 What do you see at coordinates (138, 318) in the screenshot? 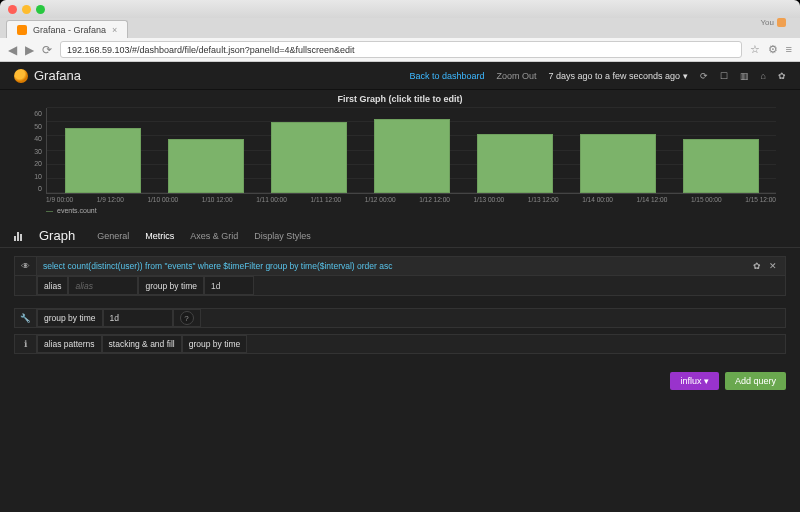
I see `gbt-input: 1d` at bounding box center [138, 318].